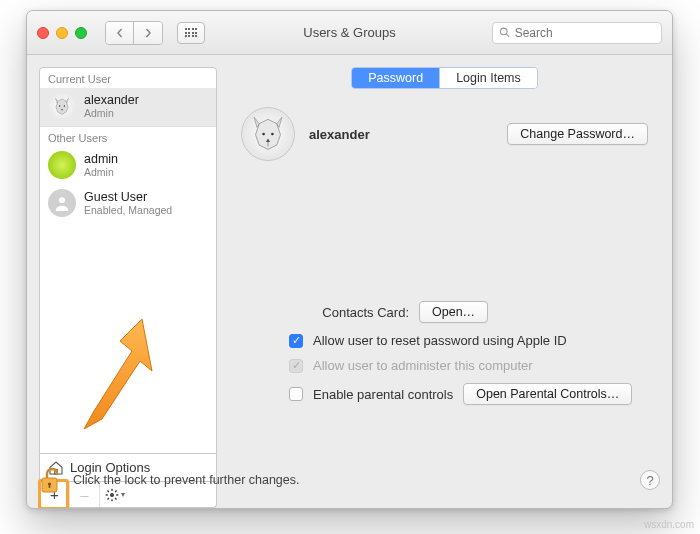 The width and height of the screenshot is (700, 534). I want to click on back-button, so click(120, 33).